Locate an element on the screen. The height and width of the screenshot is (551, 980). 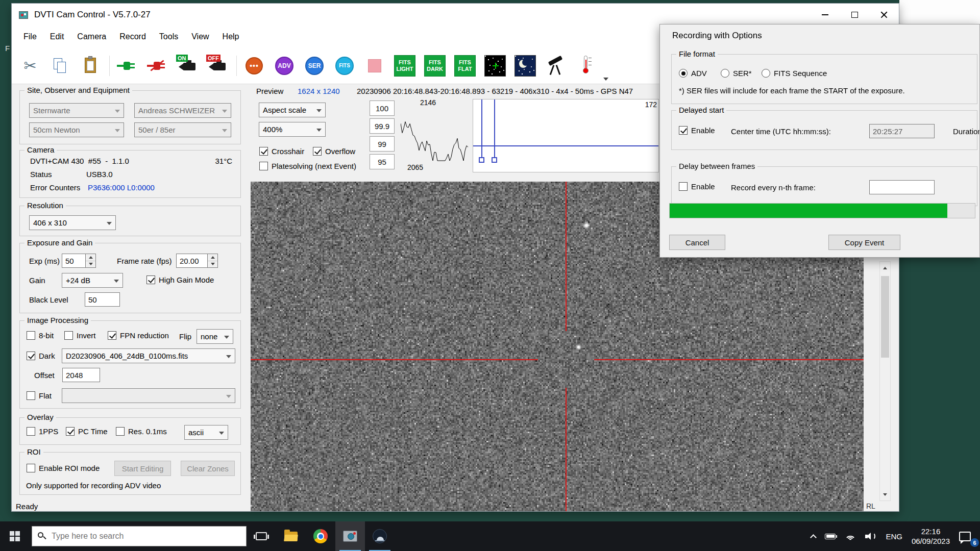
res-01ms-checkbox: Res. 0.1ms is located at coordinates (141, 432).